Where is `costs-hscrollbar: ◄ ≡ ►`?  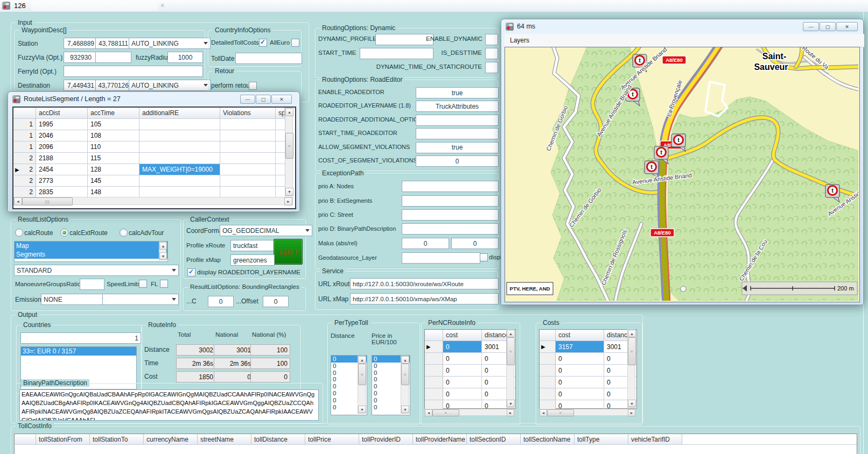
costs-hscrollbar: ◄ ≡ ► is located at coordinates (587, 412).